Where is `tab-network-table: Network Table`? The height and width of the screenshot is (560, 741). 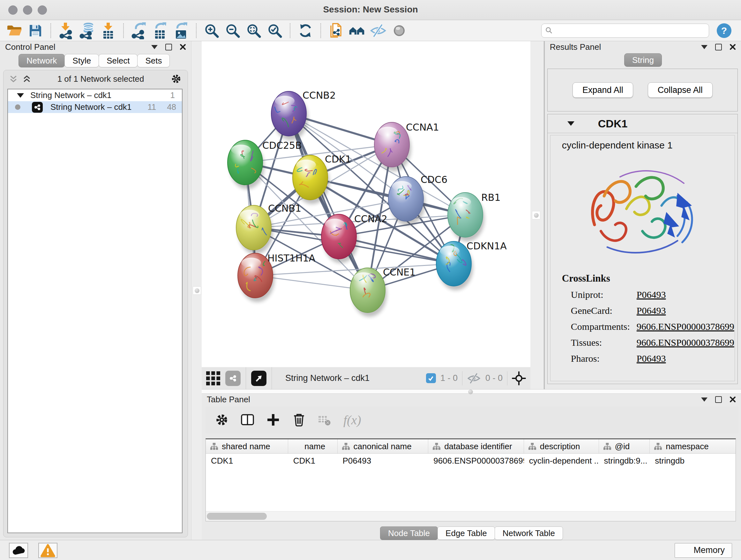
tab-network-table: Network Table is located at coordinates (529, 533).